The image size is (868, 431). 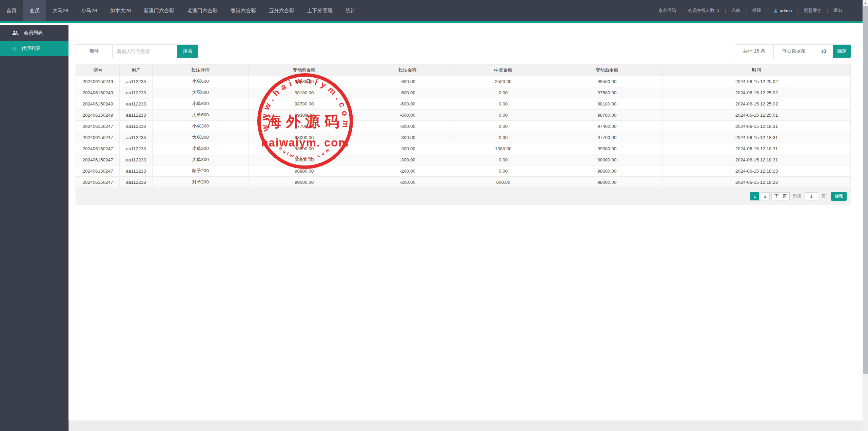 What do you see at coordinates (781, 196) in the screenshot?
I see `next-page-button: 下一页` at bounding box center [781, 196].